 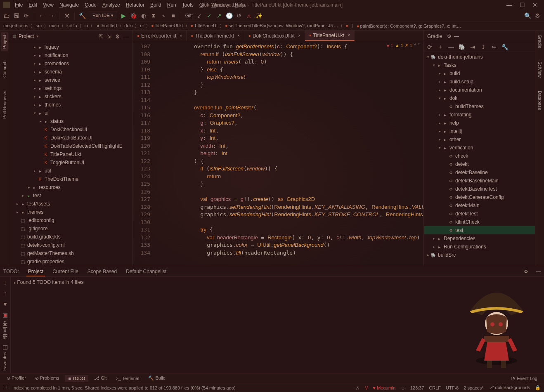 What do you see at coordinates (480, 131) in the screenshot?
I see `gradle-node: ▸intellij` at bounding box center [480, 131].